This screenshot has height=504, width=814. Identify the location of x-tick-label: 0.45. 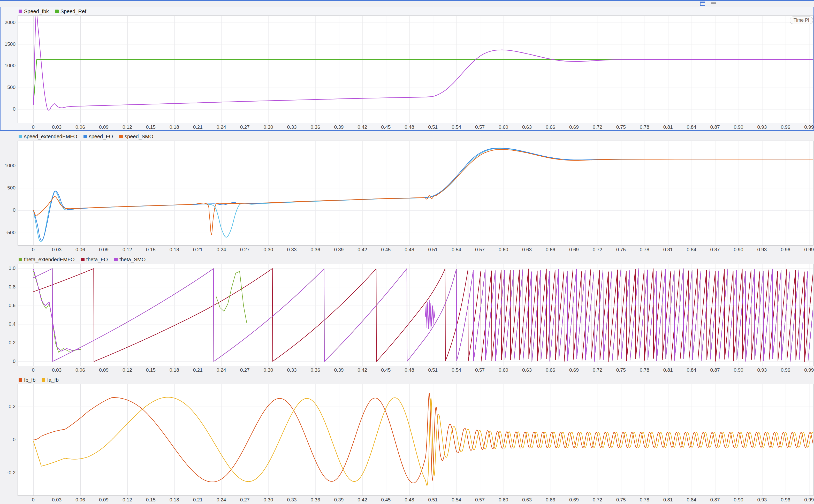
(386, 500).